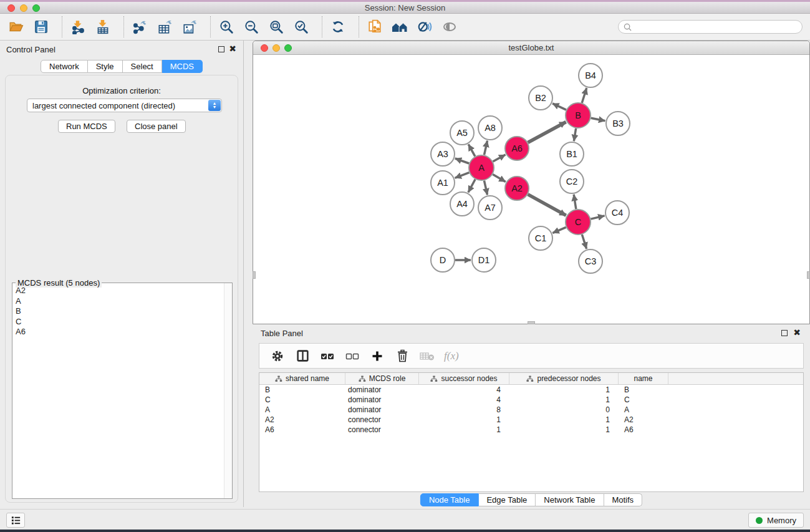  Describe the element at coordinates (277, 356) in the screenshot. I see `table-settings-button` at that location.